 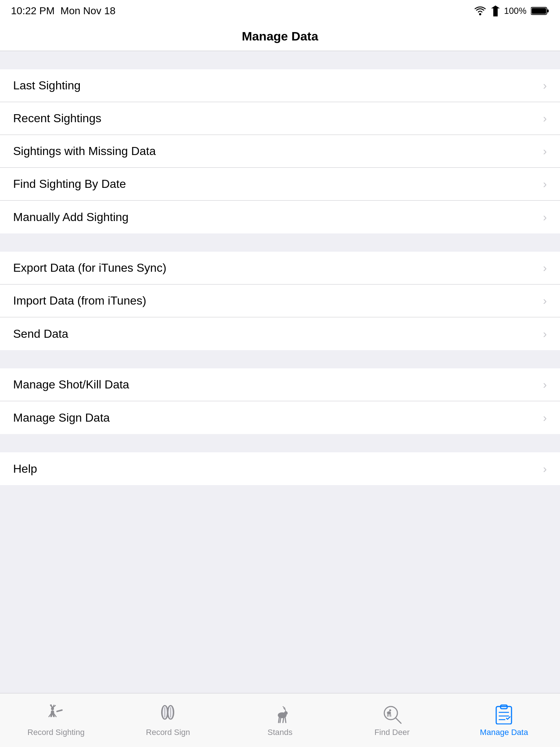 I want to click on tab-find-deer-label: Find Deer, so click(x=392, y=732).